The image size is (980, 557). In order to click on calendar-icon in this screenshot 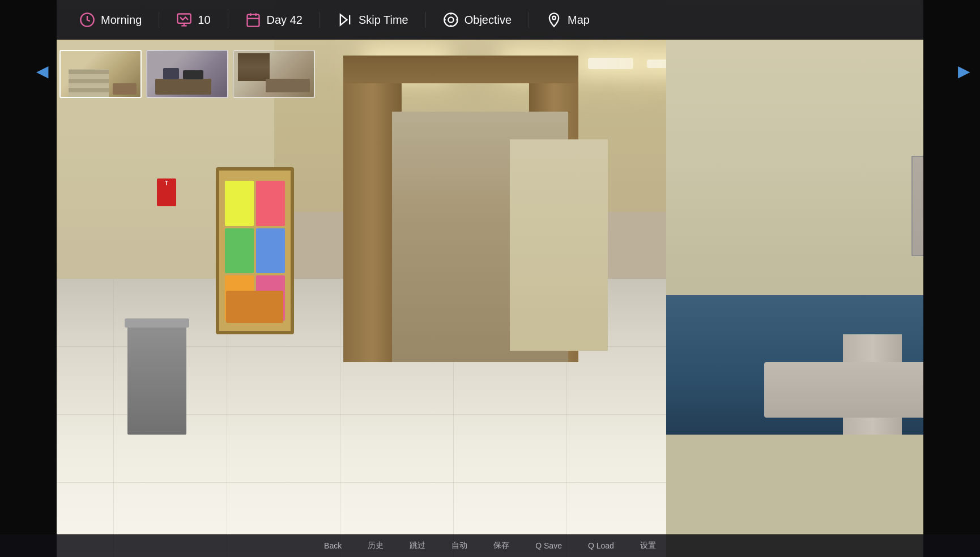, I will do `click(253, 20)`.